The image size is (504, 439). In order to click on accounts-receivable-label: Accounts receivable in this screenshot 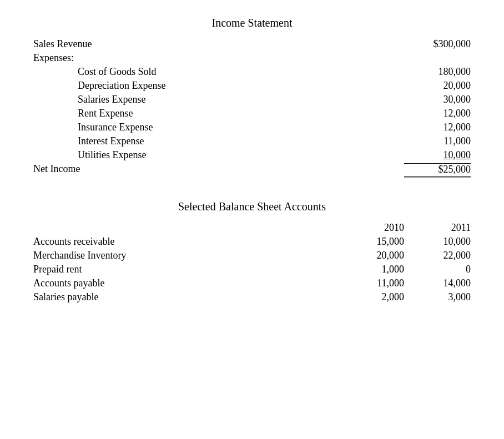, I will do `click(185, 242)`.